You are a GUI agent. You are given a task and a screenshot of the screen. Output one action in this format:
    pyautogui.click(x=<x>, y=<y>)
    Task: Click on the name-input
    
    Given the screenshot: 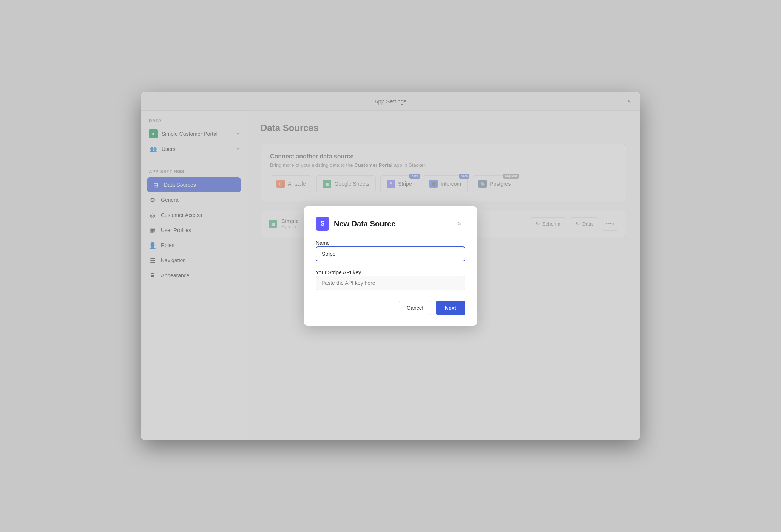 What is the action you would take?
    pyautogui.click(x=390, y=254)
    